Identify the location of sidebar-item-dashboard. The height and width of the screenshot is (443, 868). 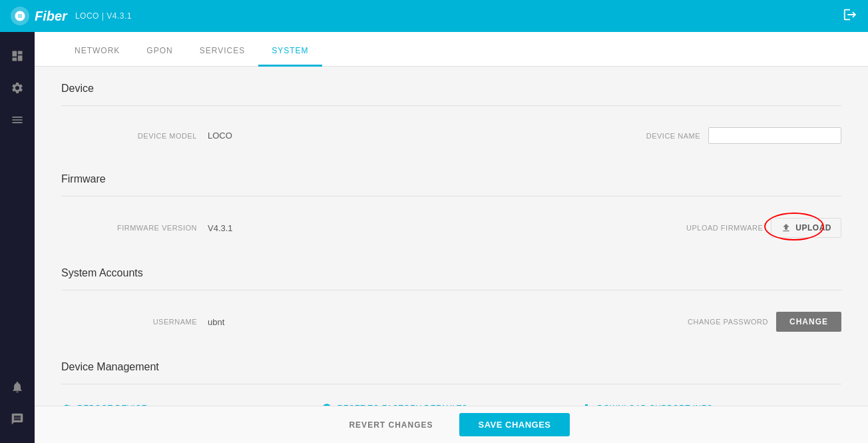
(17, 56).